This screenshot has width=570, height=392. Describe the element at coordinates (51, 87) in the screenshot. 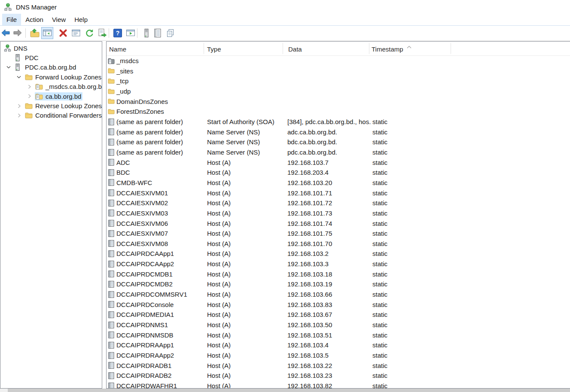

I see `tree-item-msdcs-ca-bb-org-bd: _msdcs.ca.bb.org.bd` at that location.